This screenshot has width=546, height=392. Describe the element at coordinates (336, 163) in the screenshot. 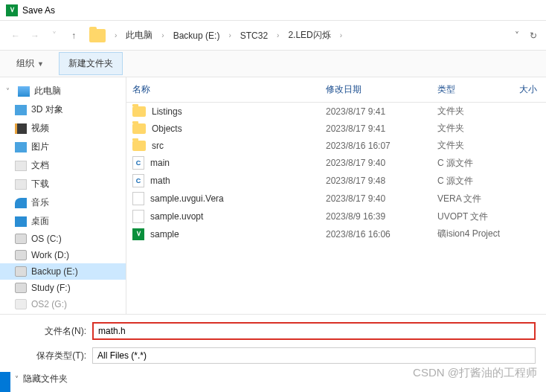

I see `table-row: Cmain2023/8/17 9:40C 源文件` at that location.